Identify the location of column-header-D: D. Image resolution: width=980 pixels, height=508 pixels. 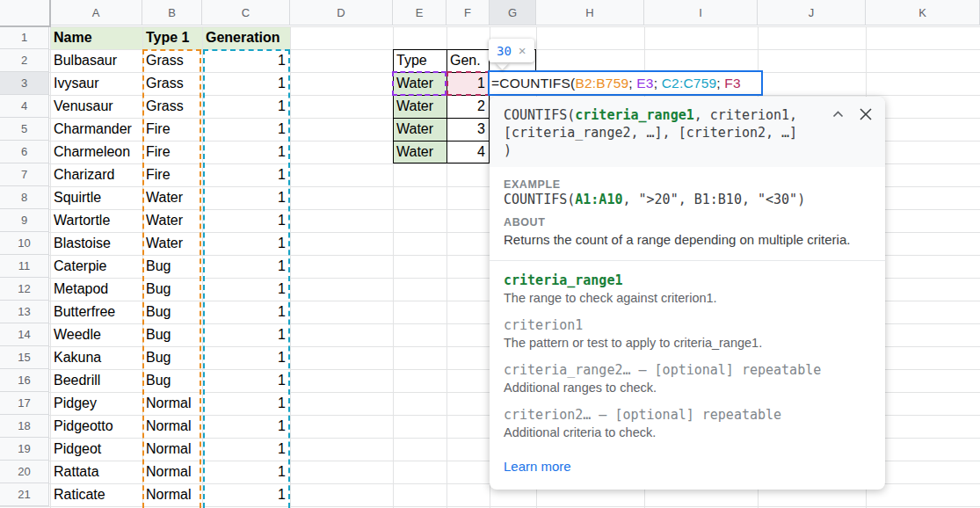
(341, 12).